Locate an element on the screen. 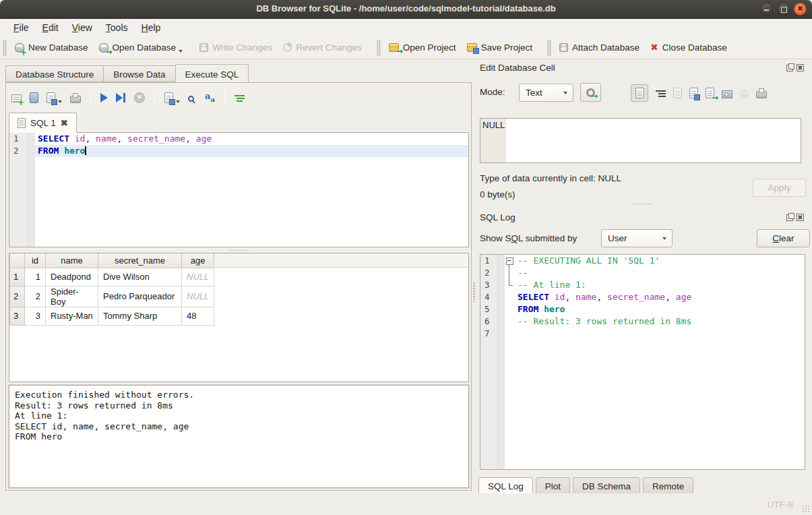 The image size is (812, 515). cell-secret-name: Tommy Sharp is located at coordinates (140, 315).